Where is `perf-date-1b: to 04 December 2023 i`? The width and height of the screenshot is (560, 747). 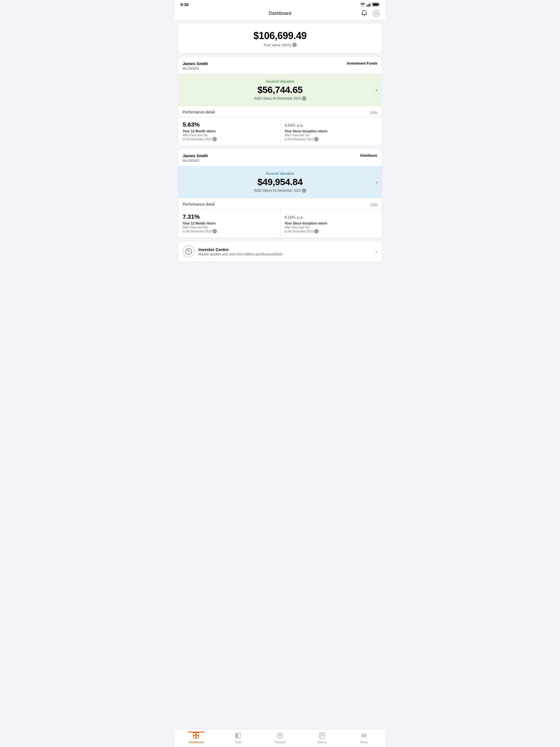
perf-date-1b: to 04 December 2023 i is located at coordinates (331, 139).